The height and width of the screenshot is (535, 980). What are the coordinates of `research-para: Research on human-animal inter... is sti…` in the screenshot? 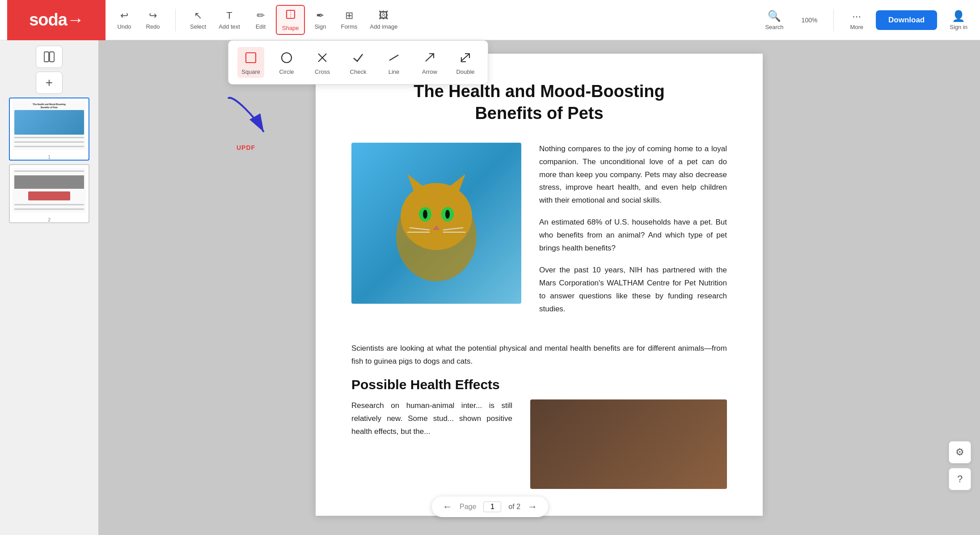 It's located at (432, 419).